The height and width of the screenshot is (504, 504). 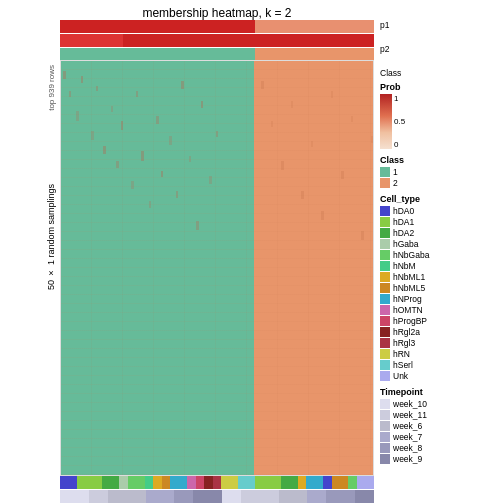 I want to click on ct-hNbM-swatch, so click(x=385, y=266).